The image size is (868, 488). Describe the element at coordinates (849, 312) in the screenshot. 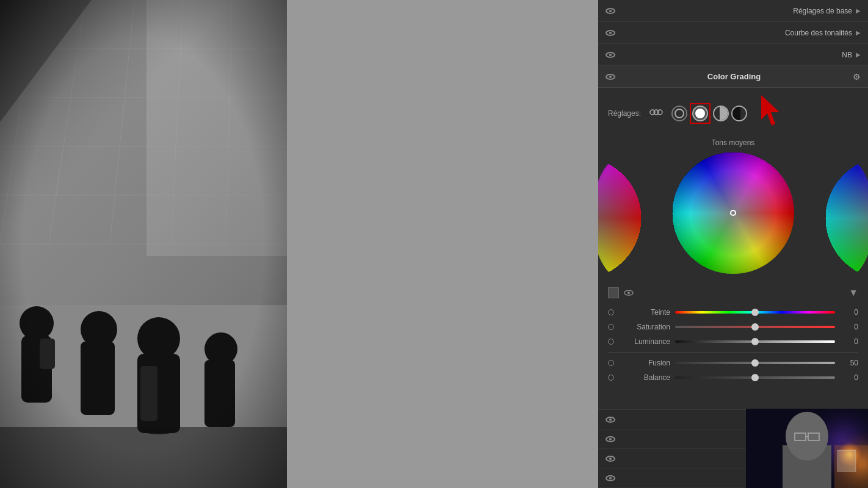

I see `teinte-value: 0` at that location.